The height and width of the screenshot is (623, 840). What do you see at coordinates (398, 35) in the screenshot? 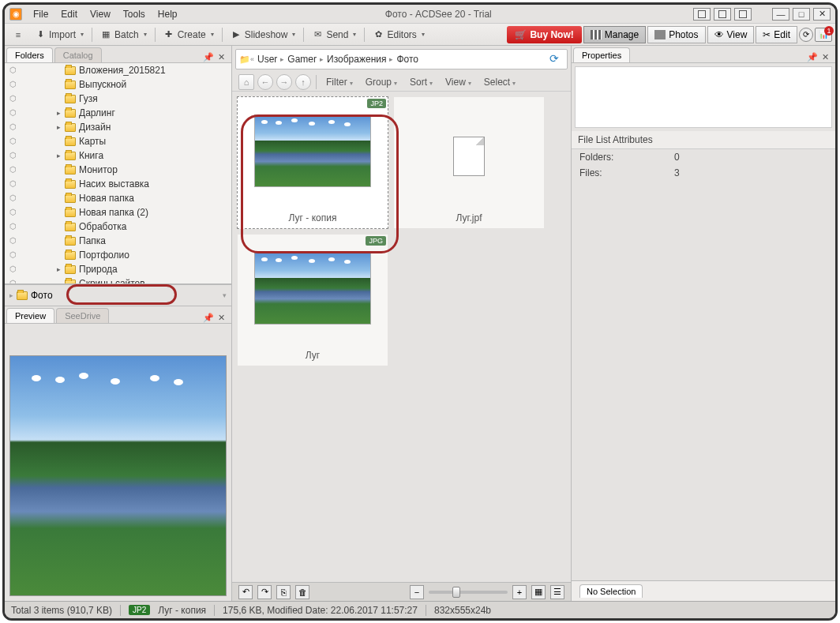
I see `editors-button: ✿Editors` at bounding box center [398, 35].